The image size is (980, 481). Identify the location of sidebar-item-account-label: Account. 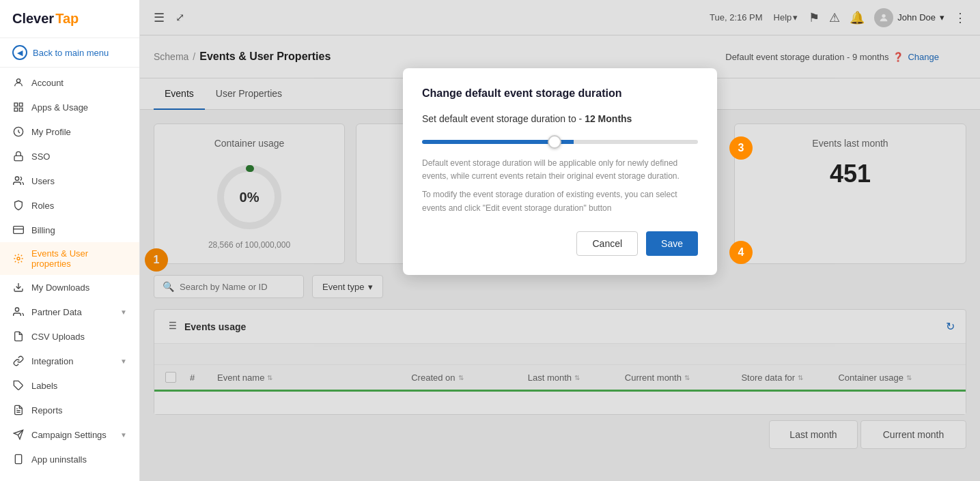
(48, 83).